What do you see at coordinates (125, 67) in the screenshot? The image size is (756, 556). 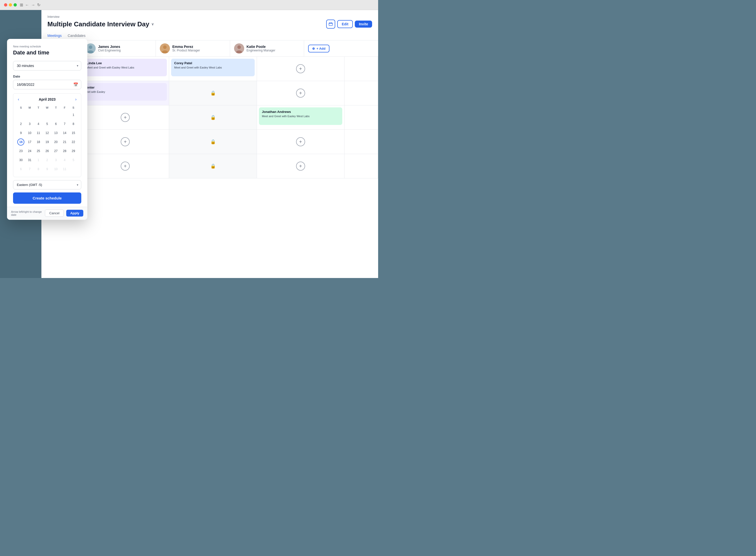 I see `meeting-card-linda-lee: Linda Lee Meet and Greet with Easley Wes…` at bounding box center [125, 67].